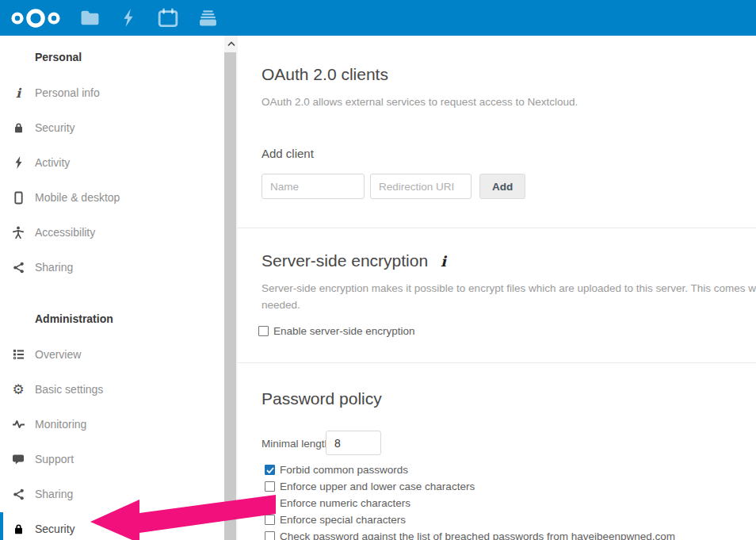 This screenshot has height=540, width=756. What do you see at coordinates (269, 487) in the screenshot?
I see `enforce-upper-lower-checkbox` at bounding box center [269, 487].